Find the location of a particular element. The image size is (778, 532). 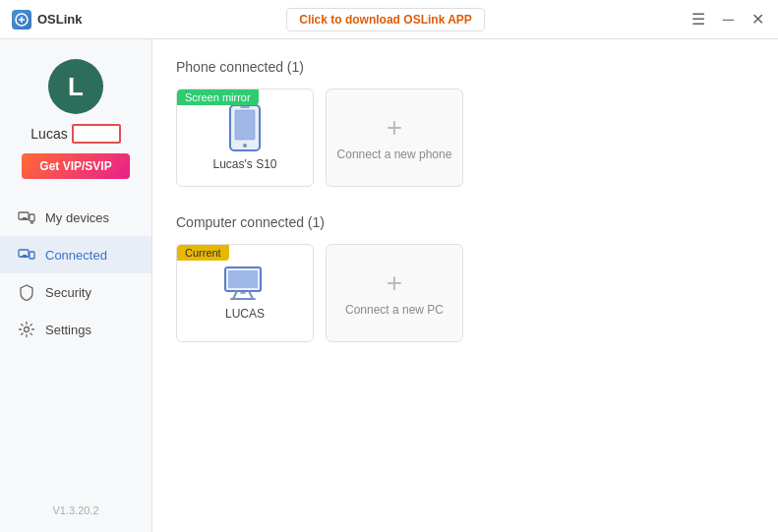

computer-device-grid: Current LUCAS + Connect a new PC is located at coordinates (465, 293).